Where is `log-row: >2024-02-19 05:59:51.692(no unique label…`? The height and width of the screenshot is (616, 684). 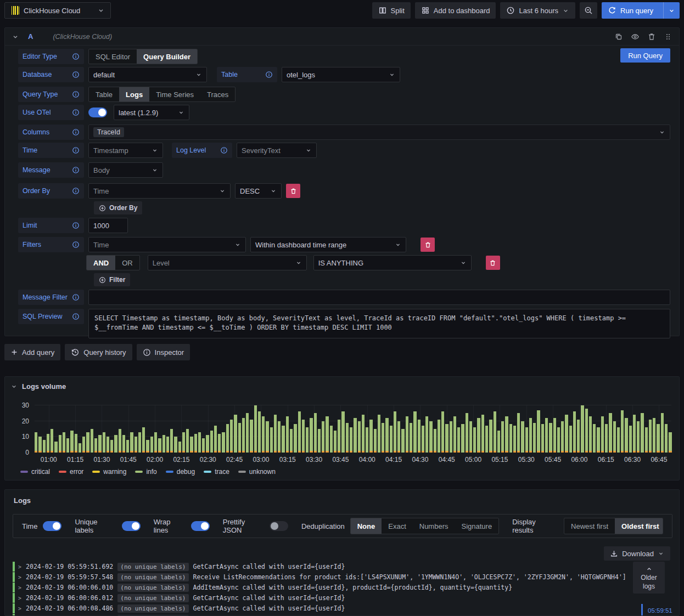
log-row: >2024-02-19 05:59:51.692(no unique label… is located at coordinates (327, 567).